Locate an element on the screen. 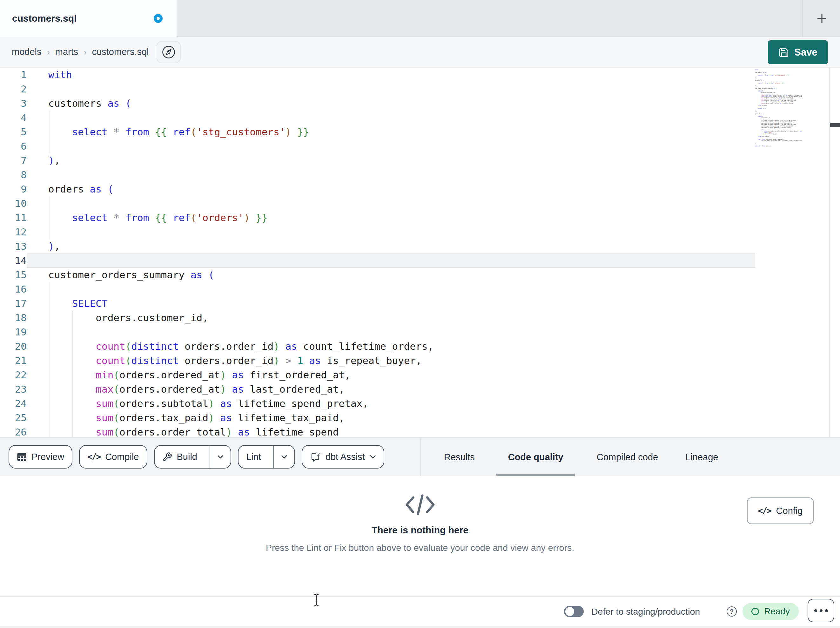 The width and height of the screenshot is (840, 628). code-line: 16 is located at coordinates (420, 289).